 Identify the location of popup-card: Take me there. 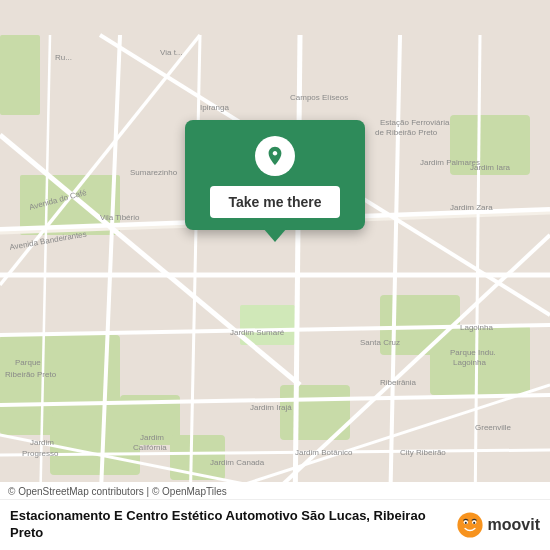
(275, 175).